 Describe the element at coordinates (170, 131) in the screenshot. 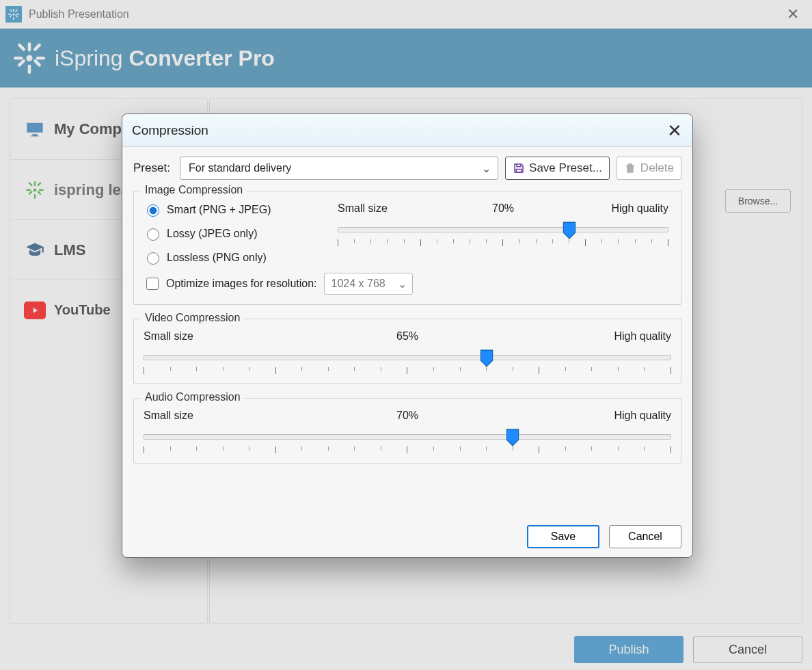

I see `dialog-title: Compression` at that location.